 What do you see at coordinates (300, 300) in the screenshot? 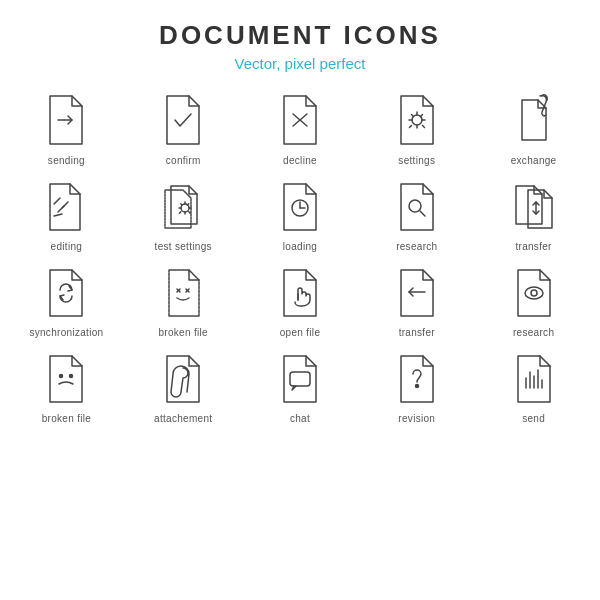
I see `icon-item-open-file: open file` at bounding box center [300, 300].